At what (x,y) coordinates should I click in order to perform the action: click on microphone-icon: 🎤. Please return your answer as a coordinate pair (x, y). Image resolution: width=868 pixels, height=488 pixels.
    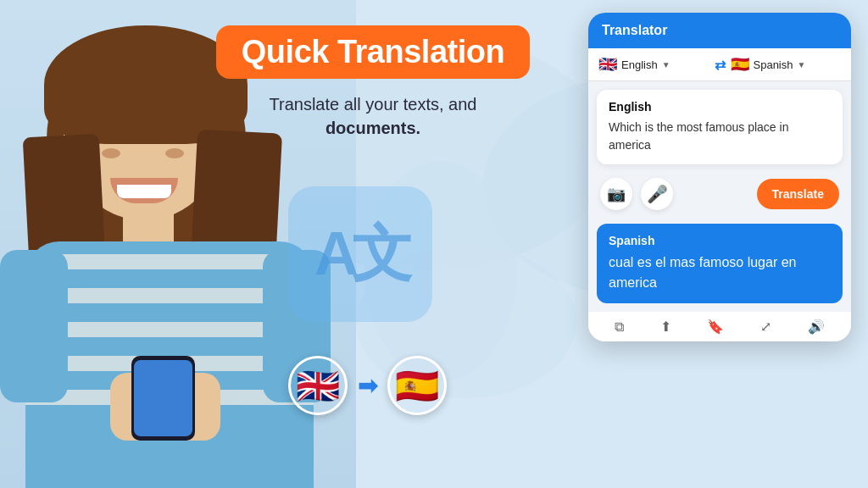
    Looking at the image, I should click on (658, 194).